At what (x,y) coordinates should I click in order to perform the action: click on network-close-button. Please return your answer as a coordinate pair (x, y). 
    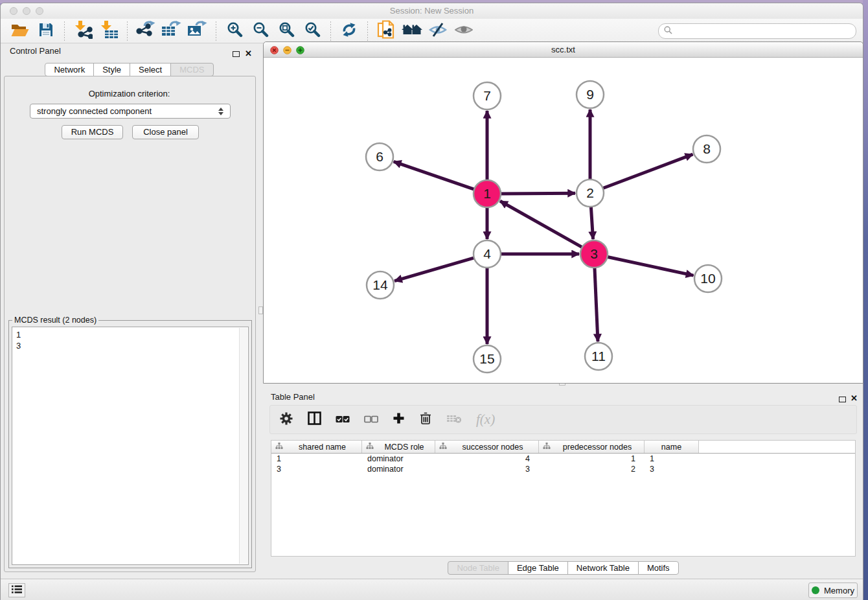
    Looking at the image, I should click on (275, 51).